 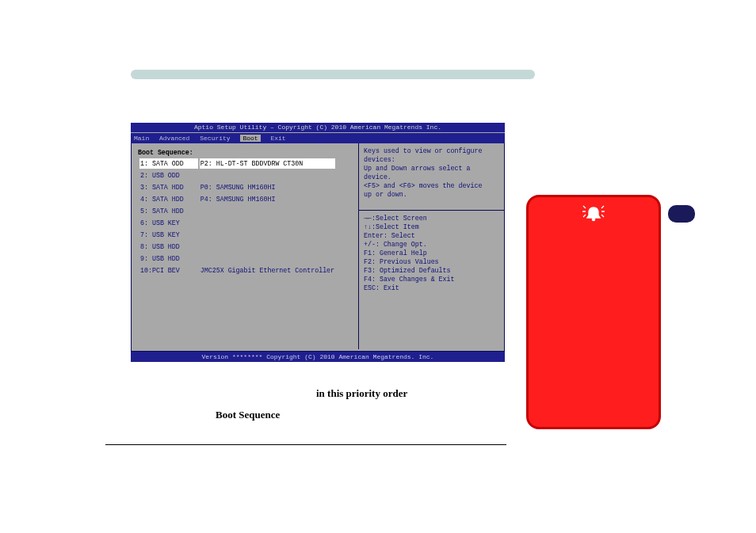 What do you see at coordinates (594, 312) in the screenshot?
I see `warning-callout-box` at bounding box center [594, 312].